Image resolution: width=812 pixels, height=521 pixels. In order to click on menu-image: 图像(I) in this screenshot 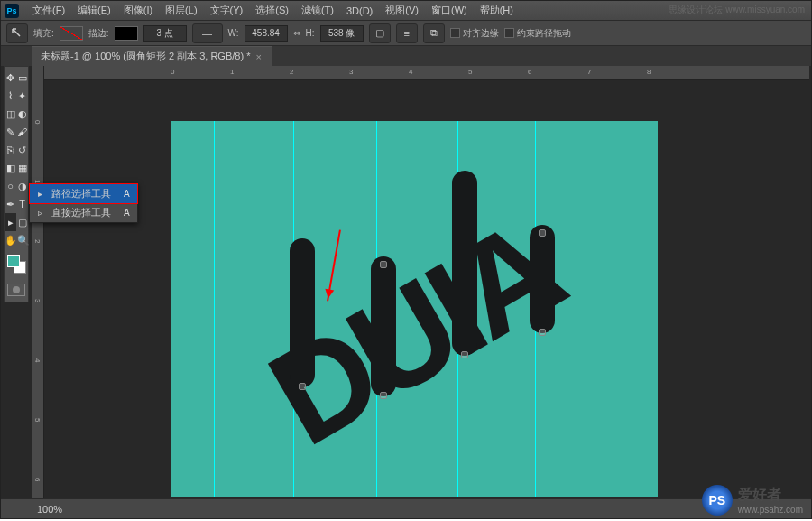, I will do `click(138, 11)`.